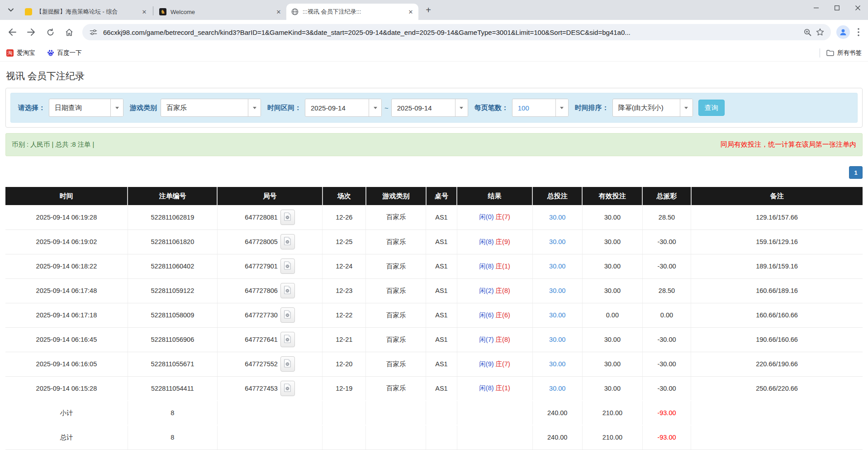  Describe the element at coordinates (428, 10) in the screenshot. I see `new-tab-button: +` at that location.